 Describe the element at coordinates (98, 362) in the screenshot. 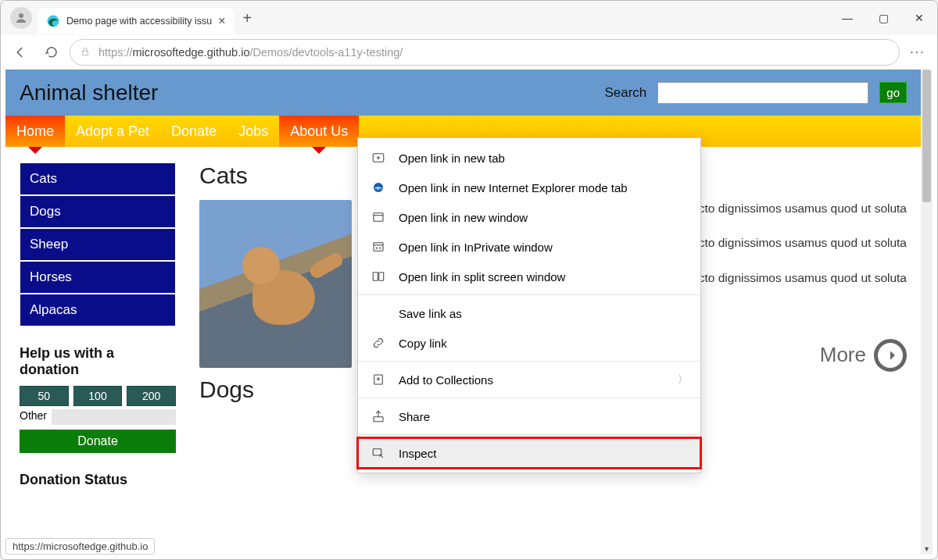

I see `donation-heading: Help us with a donation` at that location.